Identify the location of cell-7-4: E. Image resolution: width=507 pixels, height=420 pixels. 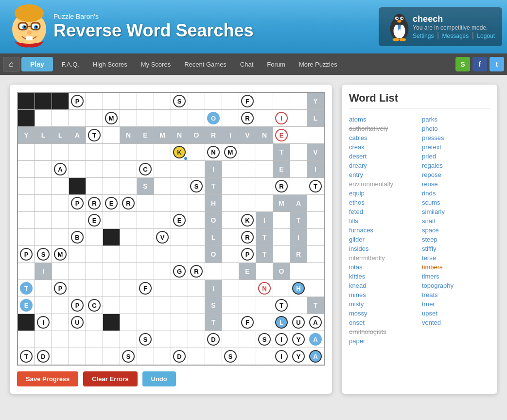
(94, 220).